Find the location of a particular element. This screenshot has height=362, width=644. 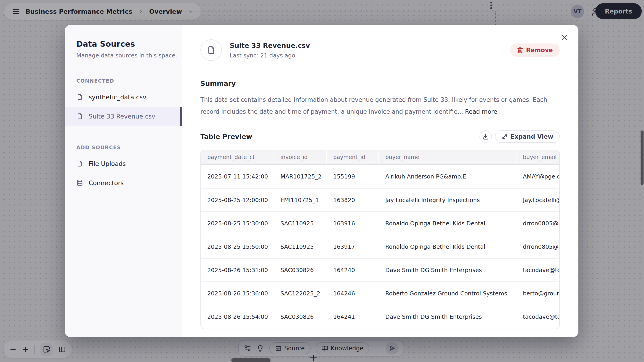

table-row: 2025-07-11 15:42:00 MAR101725_2 155199 A… is located at coordinates (380, 176).